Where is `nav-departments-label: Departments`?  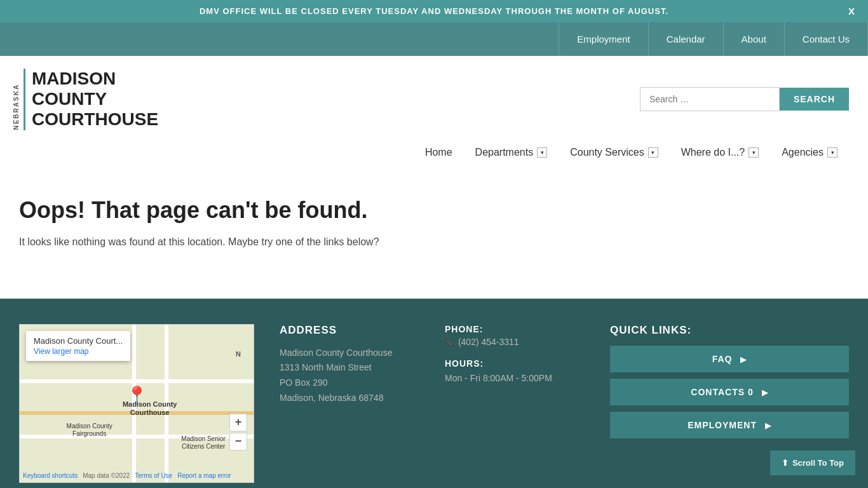
nav-departments-label: Departments is located at coordinates (505, 152).